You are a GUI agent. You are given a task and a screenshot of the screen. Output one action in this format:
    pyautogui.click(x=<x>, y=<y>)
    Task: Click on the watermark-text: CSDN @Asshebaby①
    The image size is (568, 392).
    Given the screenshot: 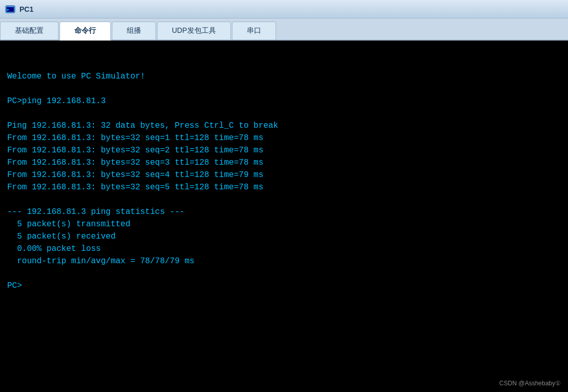 What is the action you would take?
    pyautogui.click(x=530, y=383)
    